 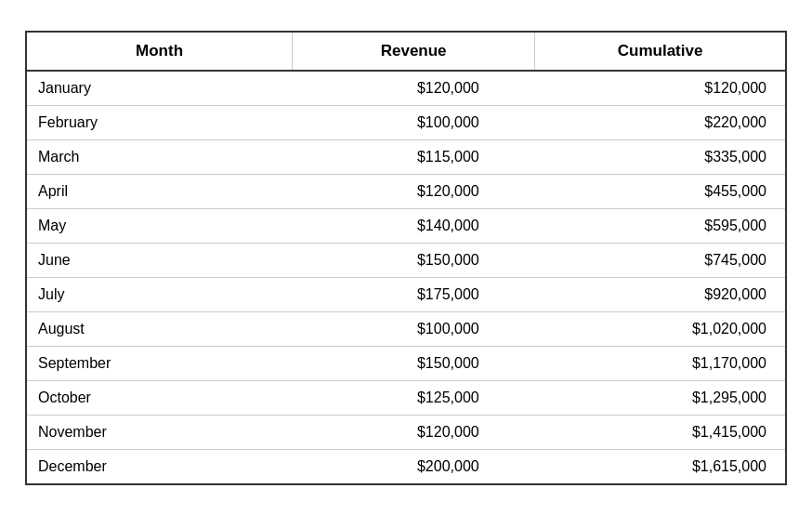 What do you see at coordinates (660, 398) in the screenshot?
I see `cell-cumulative: $1,295,000` at bounding box center [660, 398].